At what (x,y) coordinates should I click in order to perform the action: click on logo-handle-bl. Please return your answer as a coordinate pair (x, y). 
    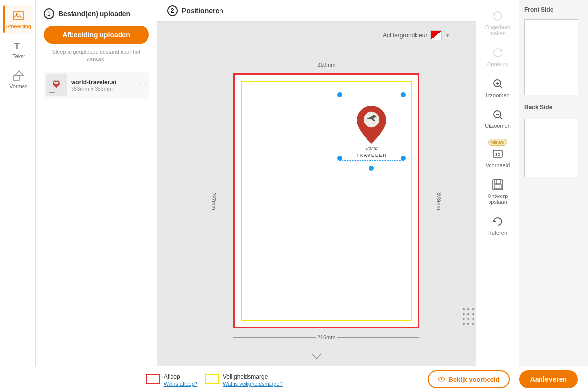
    Looking at the image, I should click on (340, 158).